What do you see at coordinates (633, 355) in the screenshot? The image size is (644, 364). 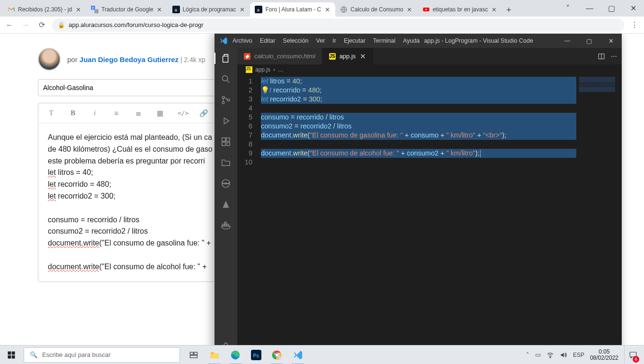 I see `action-center-icon: 6` at bounding box center [633, 355].